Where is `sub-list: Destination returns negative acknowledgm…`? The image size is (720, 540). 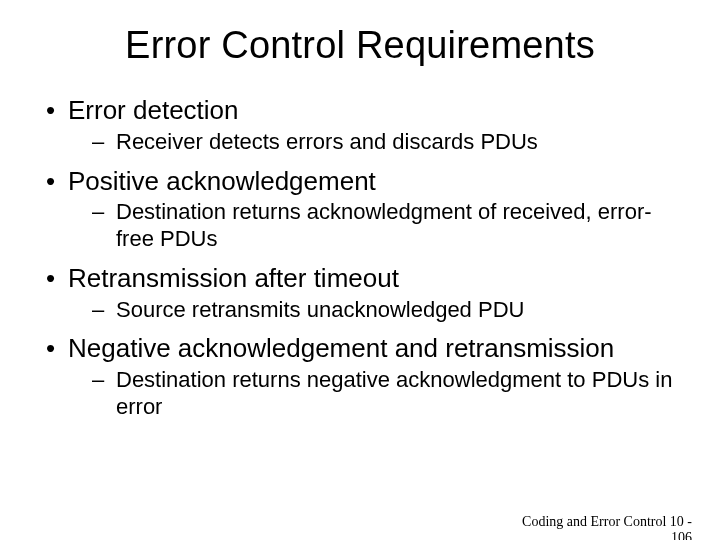 sub-list: Destination returns negative acknowledgm… is located at coordinates (372, 394).